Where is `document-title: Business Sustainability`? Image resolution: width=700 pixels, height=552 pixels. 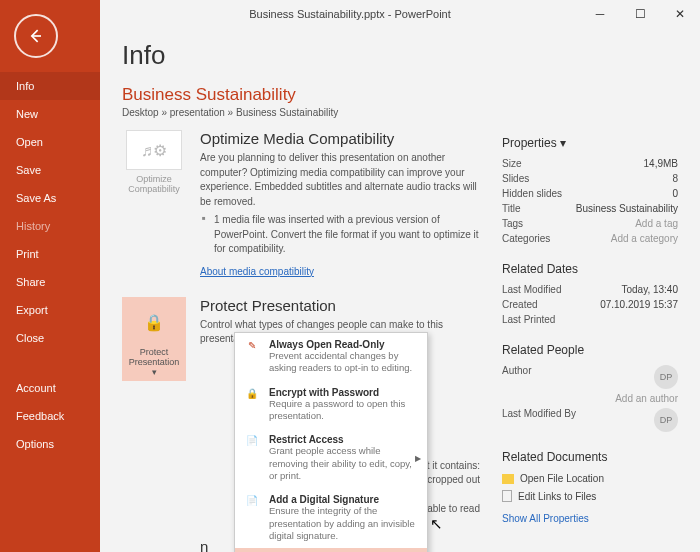
document-title: Business Sustainability is located at coordinates (400, 95).